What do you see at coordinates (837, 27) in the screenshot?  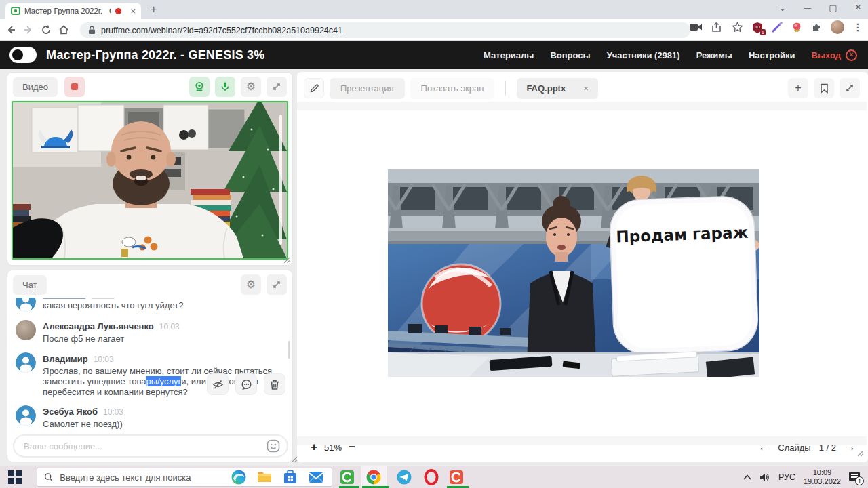 I see `profile-avatar` at bounding box center [837, 27].